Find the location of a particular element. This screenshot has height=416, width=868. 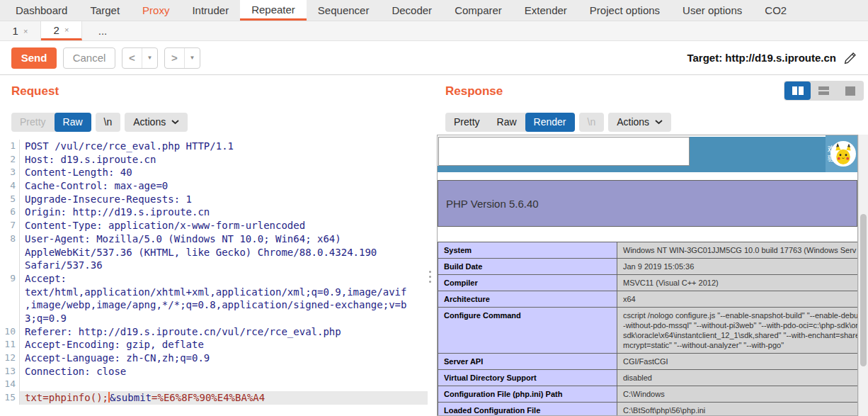

row-key: System is located at coordinates (528, 251).